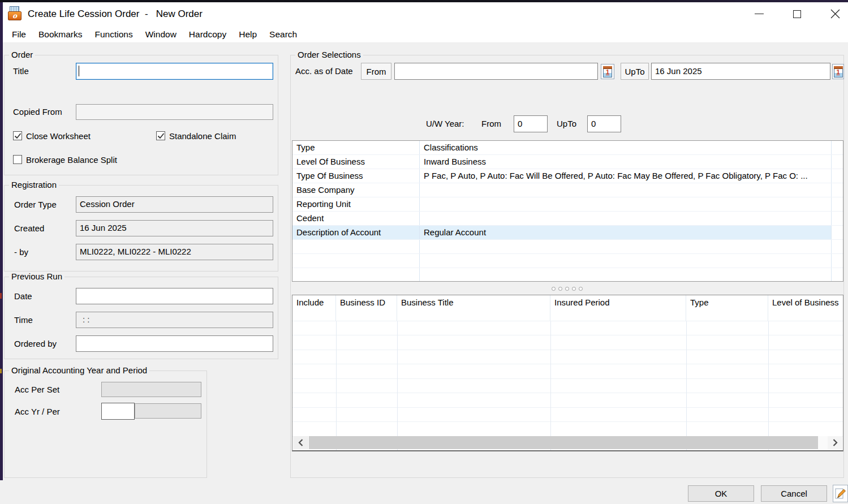 The width and height of the screenshot is (848, 504). Describe the element at coordinates (531, 124) in the screenshot. I see `uw-from-input: 0` at that location.